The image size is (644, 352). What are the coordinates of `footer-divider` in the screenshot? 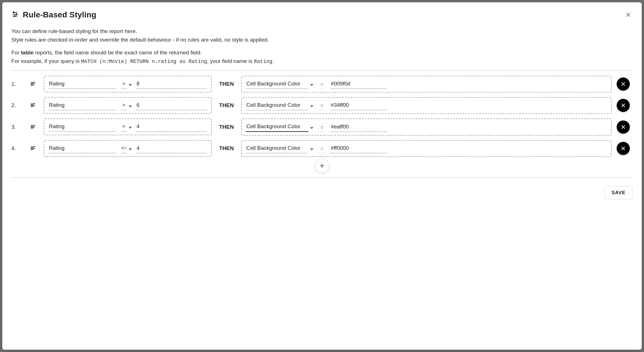 It's located at (322, 178).